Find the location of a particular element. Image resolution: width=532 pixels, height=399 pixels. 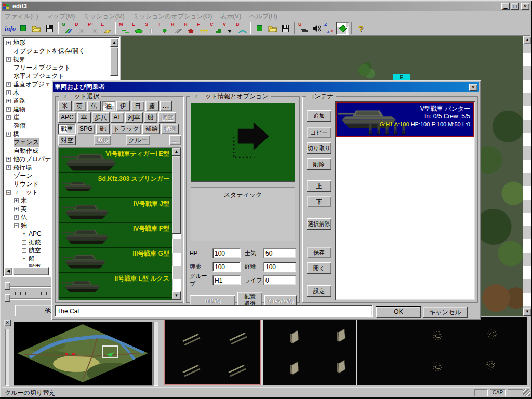

unit-icon: U is located at coordinates (303, 28).